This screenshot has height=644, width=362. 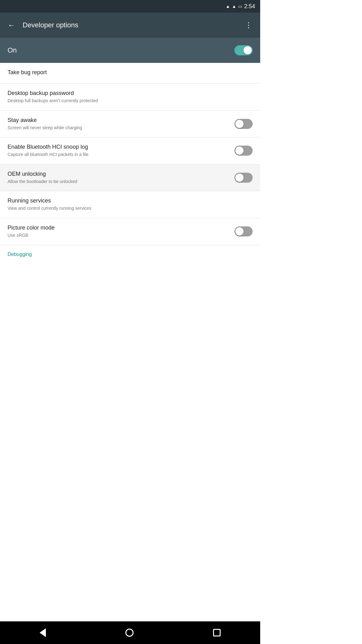 I want to click on status-time: 2:54, so click(x=250, y=6).